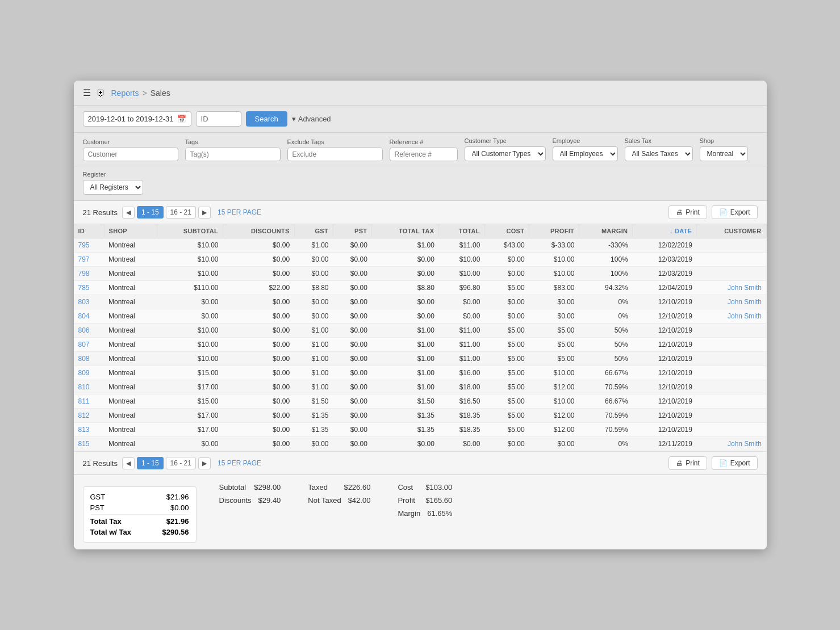 Image resolution: width=840 pixels, height=630 pixels. Describe the element at coordinates (89, 245) in the screenshot. I see `id-cell: 795` at that location.